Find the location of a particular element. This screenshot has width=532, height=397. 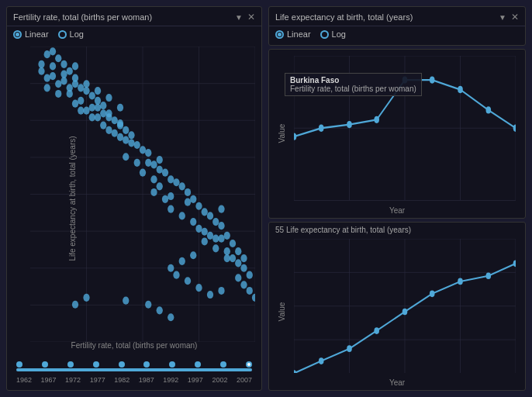

slider-dot-2007 is located at coordinates (249, 364).